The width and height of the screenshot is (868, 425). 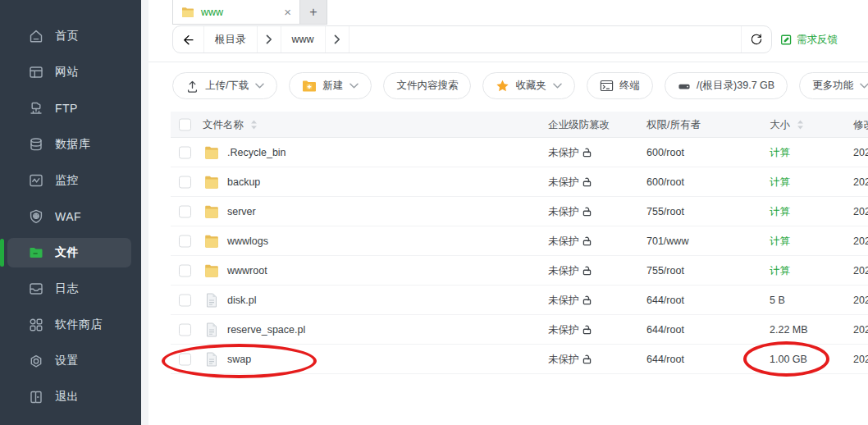 What do you see at coordinates (726, 85) in the screenshot?
I see `toolbar-button-disk: /(根目录)39.7 GB` at bounding box center [726, 85].